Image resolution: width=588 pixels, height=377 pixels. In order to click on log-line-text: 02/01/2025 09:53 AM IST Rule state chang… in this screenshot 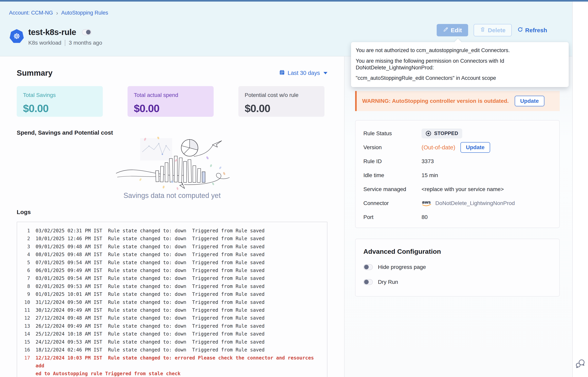, I will do `click(181, 286)`.